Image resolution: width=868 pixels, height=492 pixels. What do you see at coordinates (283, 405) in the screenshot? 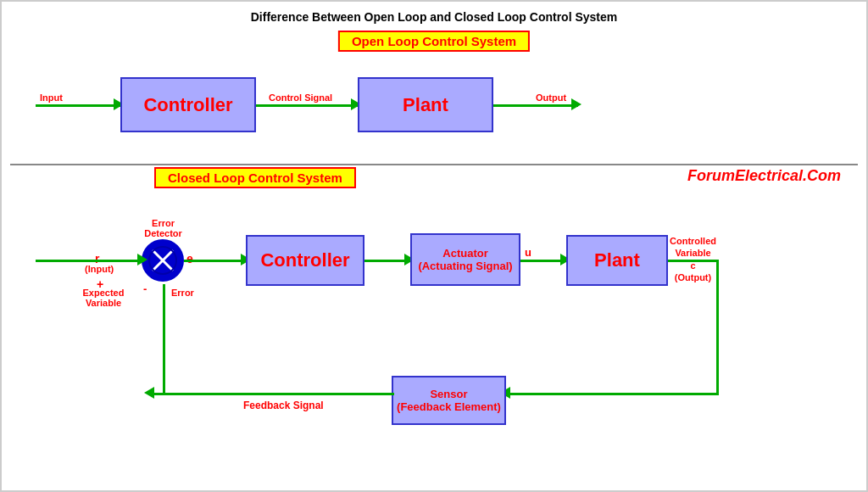
I see `feedback-signal-label: Feedback Signal` at bounding box center [283, 405].